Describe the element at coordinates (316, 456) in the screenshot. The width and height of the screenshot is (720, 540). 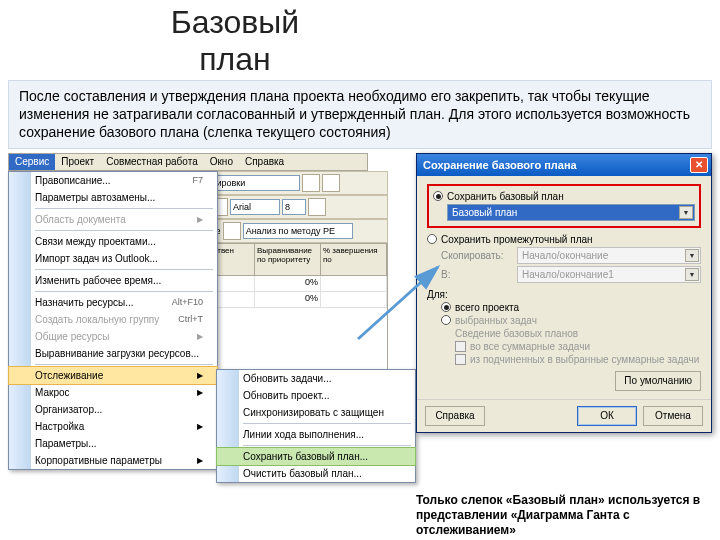
I see `smi-save-baseline: Сохранить базовый план...` at that location.